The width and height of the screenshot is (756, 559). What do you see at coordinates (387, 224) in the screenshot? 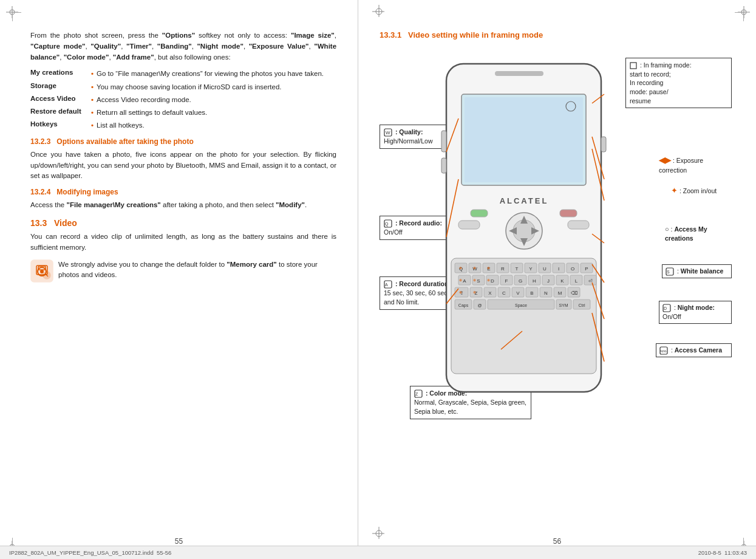
I see `svg-text: Q` at bounding box center [387, 224].